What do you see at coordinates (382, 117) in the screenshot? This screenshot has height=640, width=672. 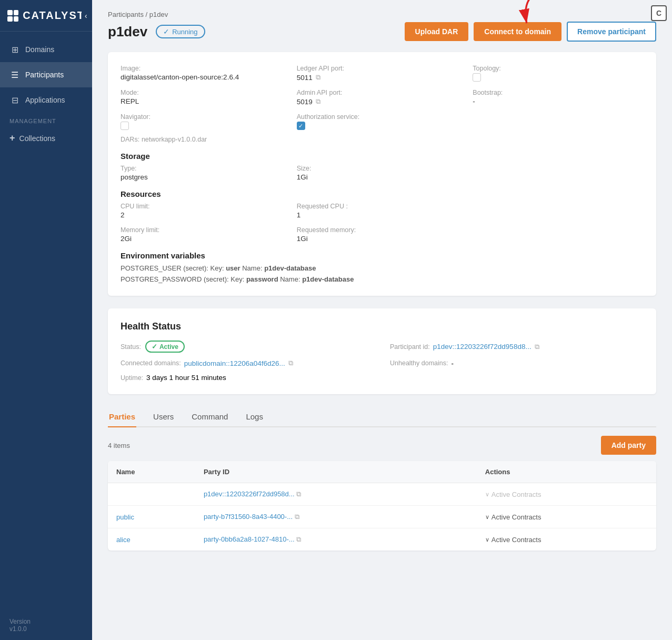 I see `auth-service-label: Authorization service:` at bounding box center [382, 117].